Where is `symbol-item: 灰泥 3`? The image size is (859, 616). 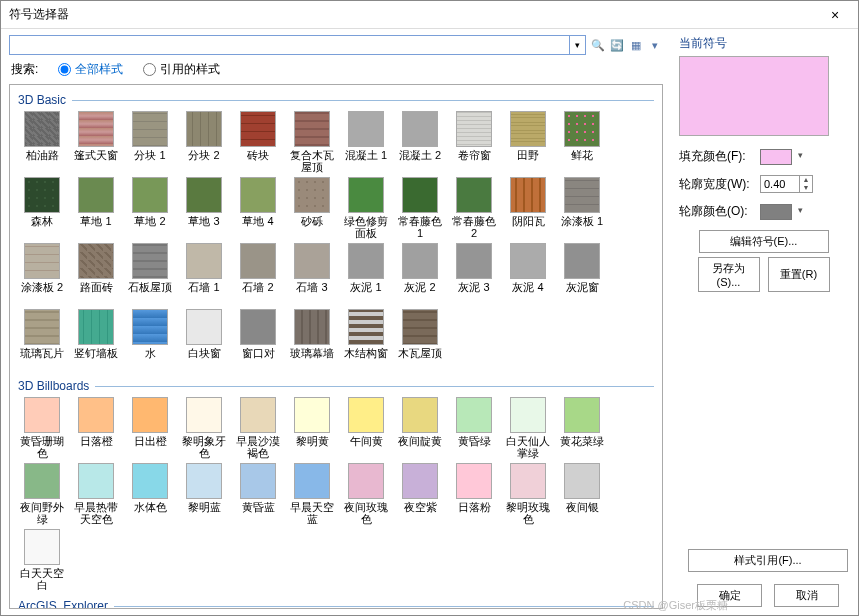
symbol-item: 灰泥 3 is located at coordinates (474, 274).